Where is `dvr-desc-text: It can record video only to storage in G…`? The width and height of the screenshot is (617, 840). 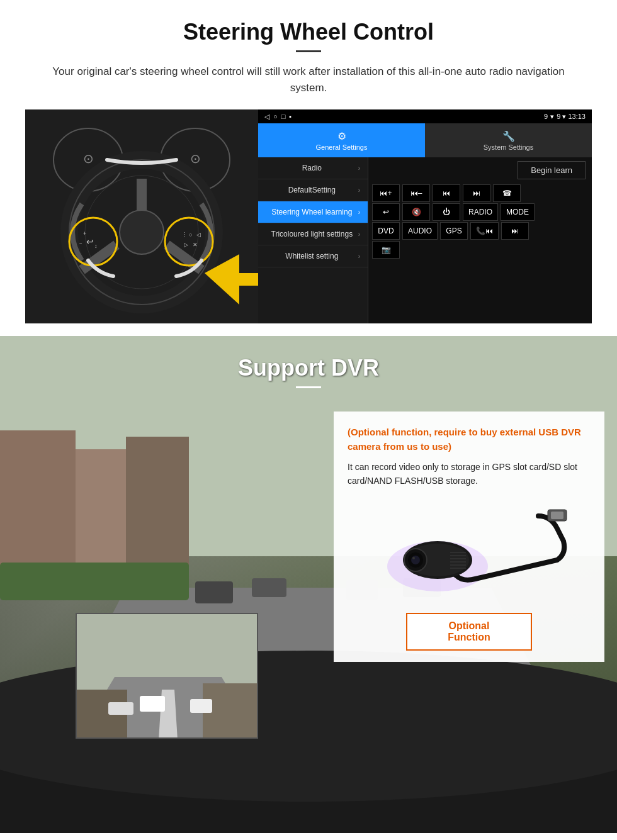 dvr-desc-text: It can record video only to storage in G… is located at coordinates (469, 474).